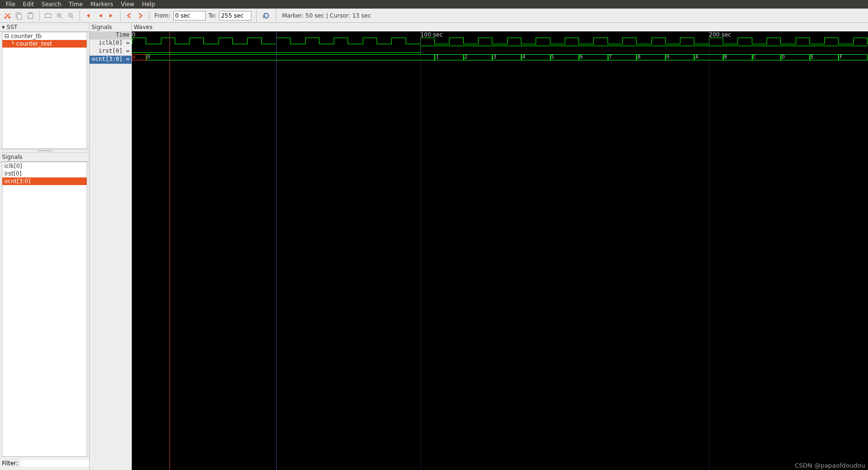 The height and width of the screenshot is (470, 868). Describe the element at coordinates (102, 4) in the screenshot. I see `menu-markers: Markers` at that location.